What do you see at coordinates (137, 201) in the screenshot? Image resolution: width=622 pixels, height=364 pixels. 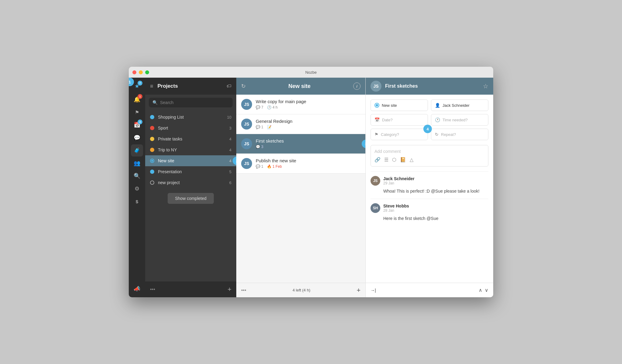 I see `sidebar-item-dollar: $` at bounding box center [137, 201].